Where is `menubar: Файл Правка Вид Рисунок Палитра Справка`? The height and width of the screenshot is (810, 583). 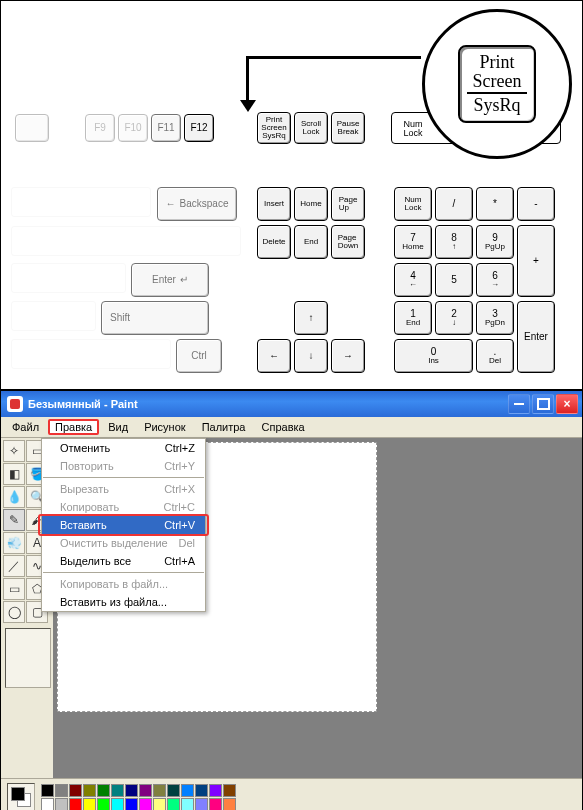 menubar: Файл Правка Вид Рисунок Палитра Справка is located at coordinates (292, 428).